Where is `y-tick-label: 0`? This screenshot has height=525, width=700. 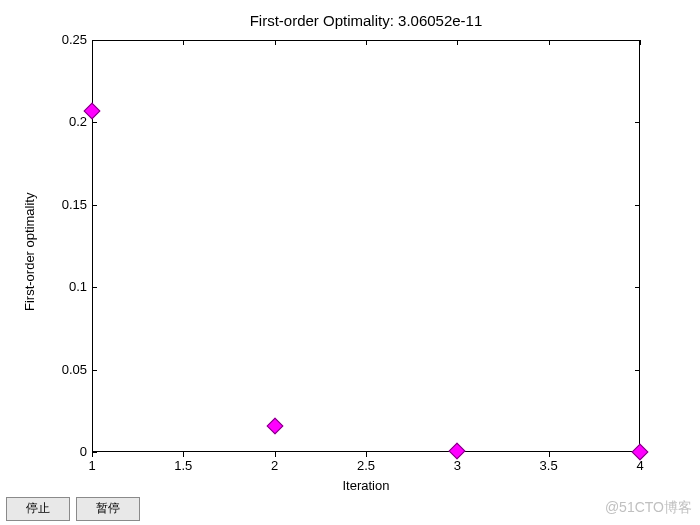 y-tick-label: 0 is located at coordinates (67, 452).